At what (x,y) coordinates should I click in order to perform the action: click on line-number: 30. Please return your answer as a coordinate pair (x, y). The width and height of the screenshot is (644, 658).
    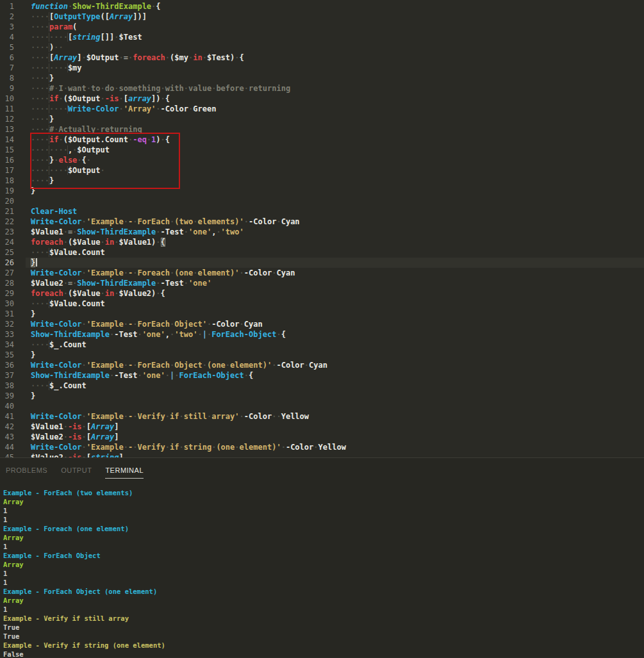
    Looking at the image, I should click on (7, 304).